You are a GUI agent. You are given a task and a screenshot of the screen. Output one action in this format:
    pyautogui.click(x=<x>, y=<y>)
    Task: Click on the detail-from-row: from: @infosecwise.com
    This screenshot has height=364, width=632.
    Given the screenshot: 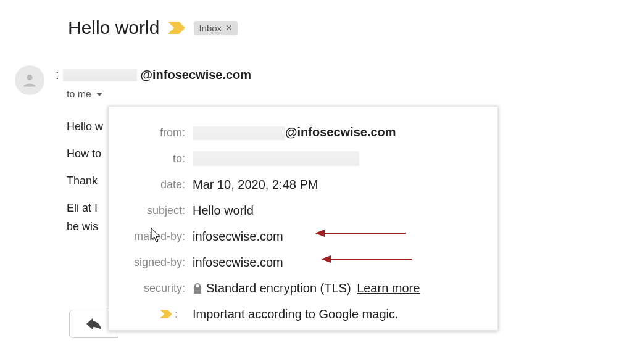 What is the action you would take?
    pyautogui.click(x=301, y=133)
    